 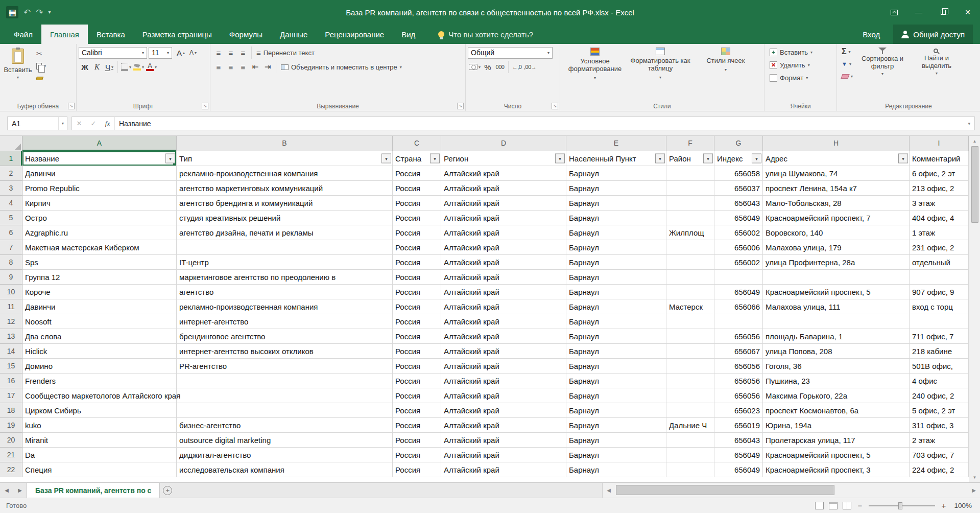 I want to click on cell-F13, so click(x=690, y=336).